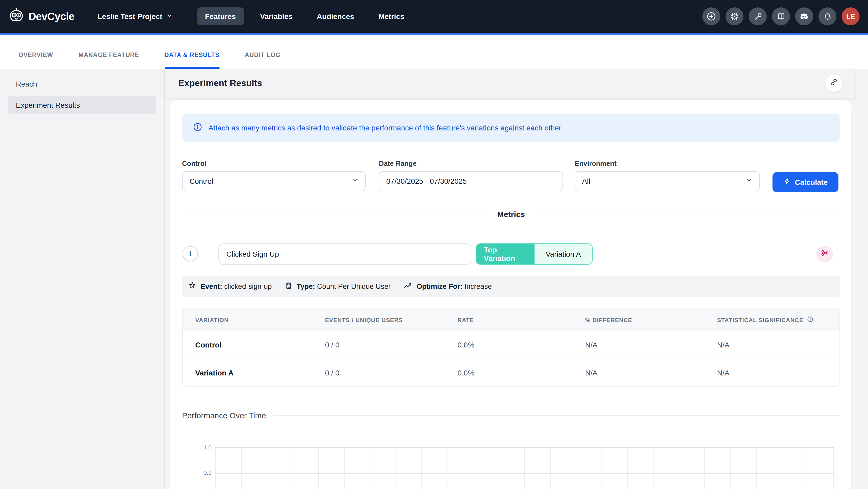 The height and width of the screenshot is (489, 868). Describe the element at coordinates (260, 345) in the screenshot. I see `row-variation: Control` at that location.